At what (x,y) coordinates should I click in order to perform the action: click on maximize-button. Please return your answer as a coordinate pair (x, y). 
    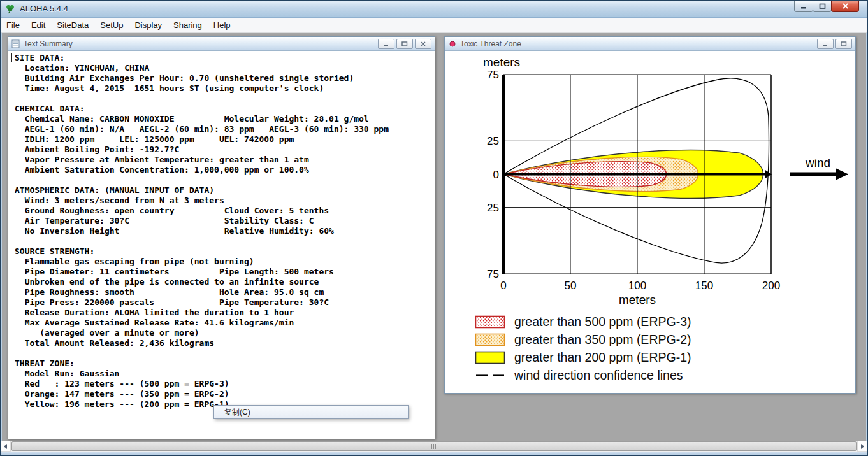
    Looking at the image, I should click on (822, 6).